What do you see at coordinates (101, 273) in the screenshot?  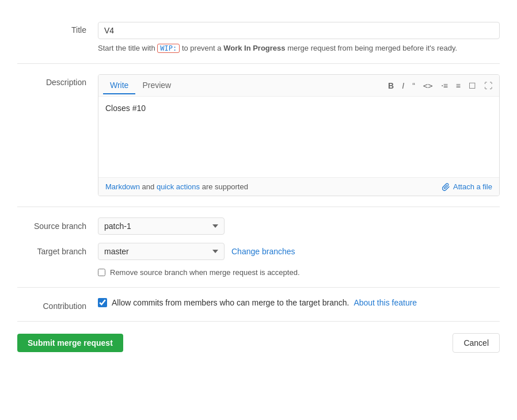 I see `remove-source-checkbox2` at bounding box center [101, 273].